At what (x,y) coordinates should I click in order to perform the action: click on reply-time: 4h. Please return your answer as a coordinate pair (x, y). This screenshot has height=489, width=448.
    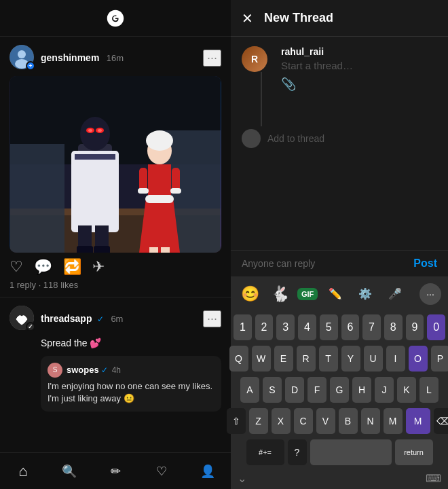
    Looking at the image, I should click on (117, 370).